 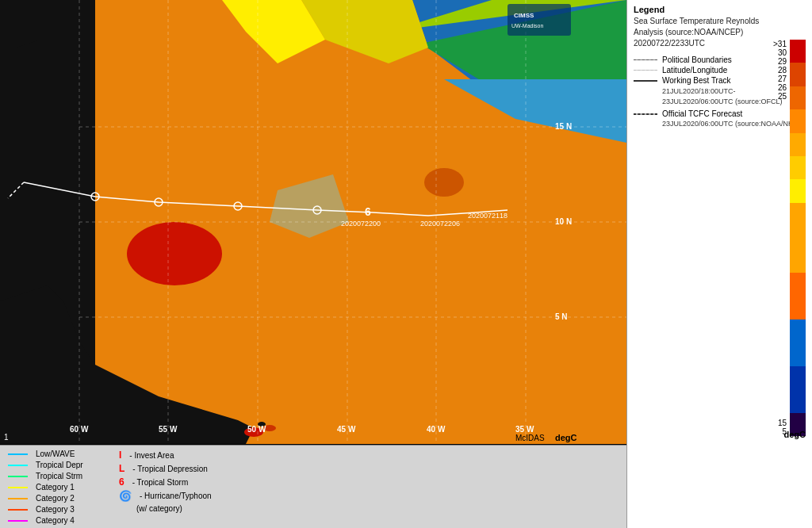 What do you see at coordinates (347, 430) in the screenshot?
I see `svg-text: 45 W` at bounding box center [347, 430].